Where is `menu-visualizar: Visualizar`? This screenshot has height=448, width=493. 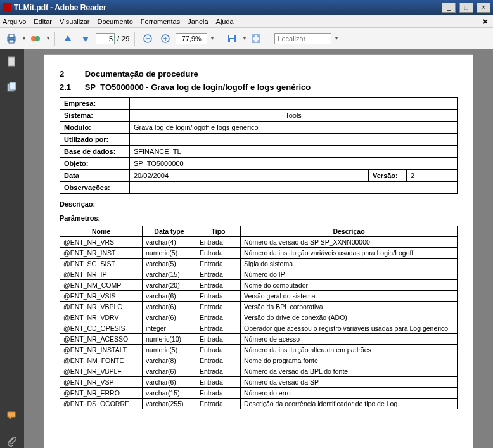 menu-visualizar: Visualizar is located at coordinates (75, 22).